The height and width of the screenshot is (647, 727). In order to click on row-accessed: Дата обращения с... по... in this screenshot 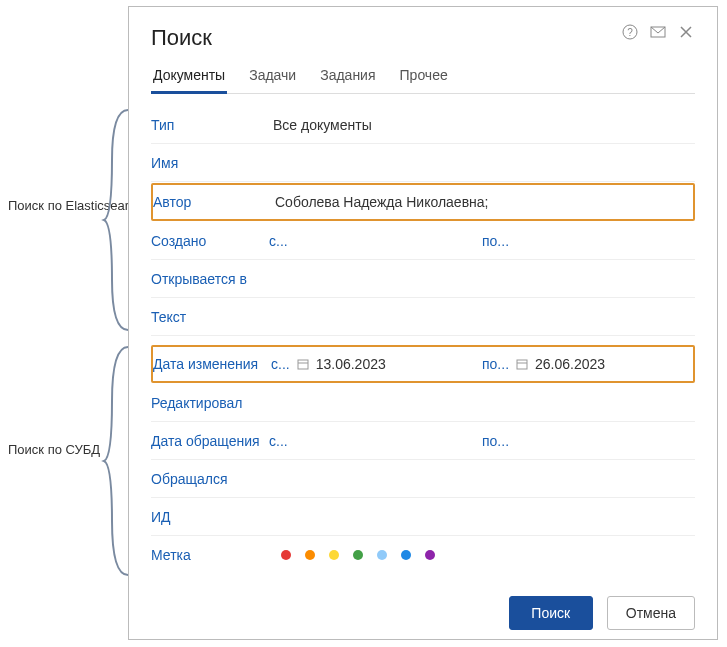, I will do `click(423, 441)`.